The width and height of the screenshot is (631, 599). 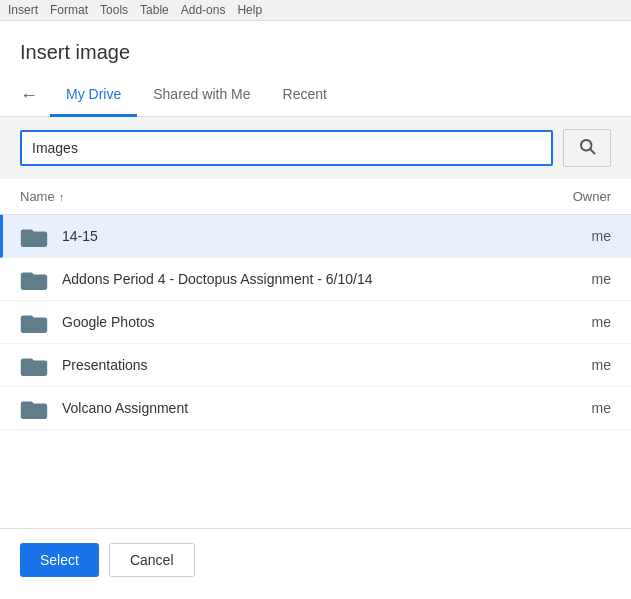 What do you see at coordinates (42, 196) in the screenshot?
I see `name-column-header: Name ↑` at bounding box center [42, 196].